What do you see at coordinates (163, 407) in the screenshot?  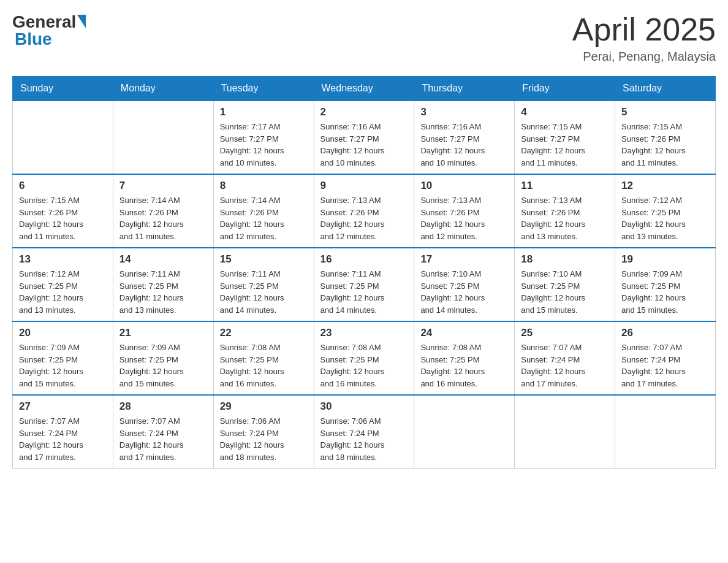 I see `day-number: 28` at bounding box center [163, 407].